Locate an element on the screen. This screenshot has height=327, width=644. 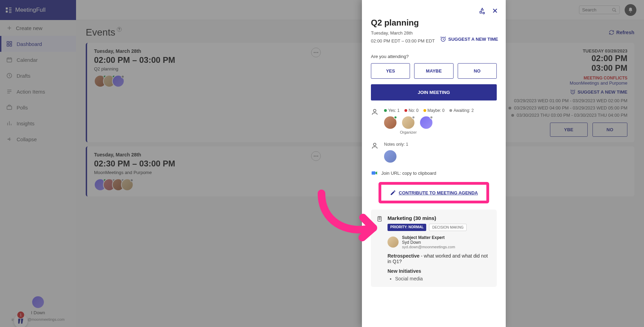
refresh-button: Refresh is located at coordinates (622, 32).